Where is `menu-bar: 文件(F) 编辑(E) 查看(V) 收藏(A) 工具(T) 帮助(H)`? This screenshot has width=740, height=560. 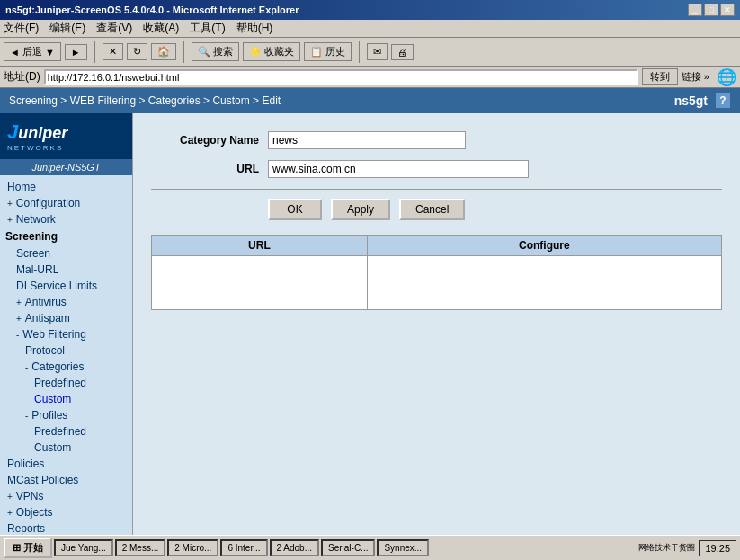 menu-bar: 文件(F) 编辑(E) 查看(V) 收藏(A) 工具(T) 帮助(H) is located at coordinates (370, 29).